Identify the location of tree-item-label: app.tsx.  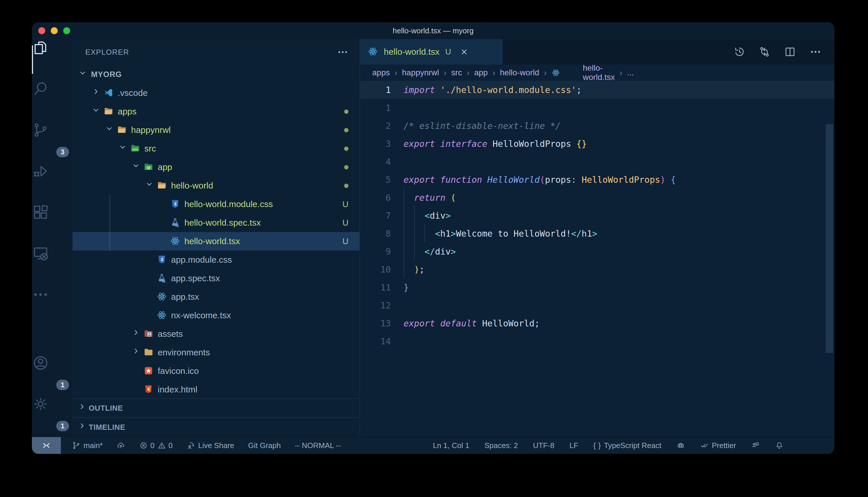
(185, 297).